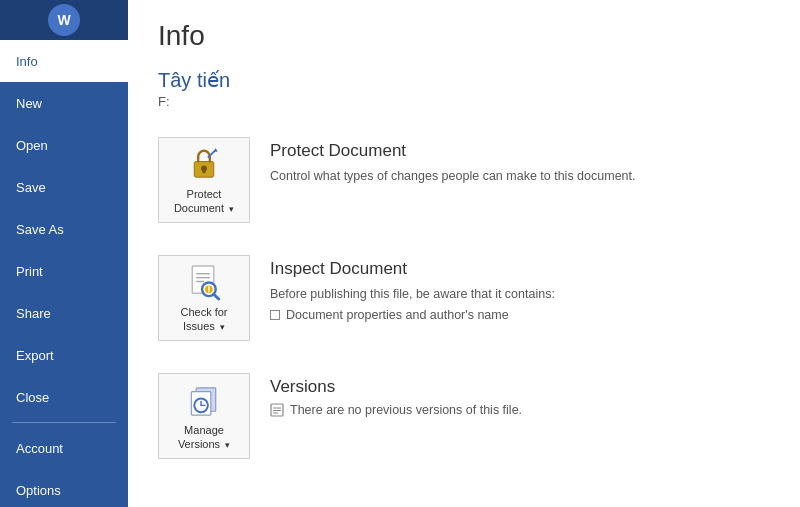 The height and width of the screenshot is (507, 800). I want to click on check-for-issues-button: Check forIssues ▾, so click(204, 298).